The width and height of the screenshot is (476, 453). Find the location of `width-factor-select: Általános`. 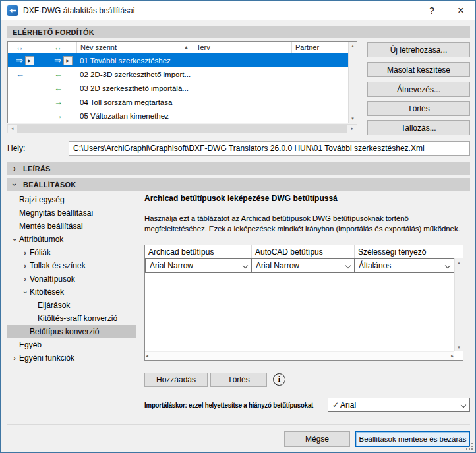

width-factor-select: Általános is located at coordinates (404, 266).